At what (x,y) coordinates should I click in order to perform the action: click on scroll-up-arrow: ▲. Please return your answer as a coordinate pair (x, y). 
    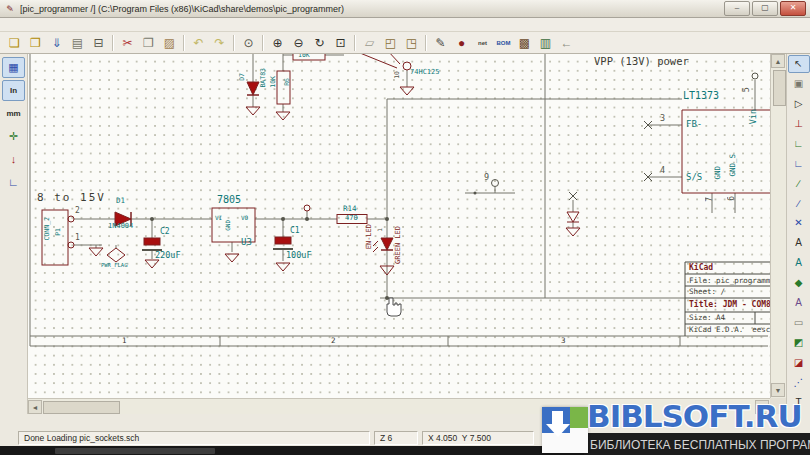
    Looking at the image, I should click on (778, 61).